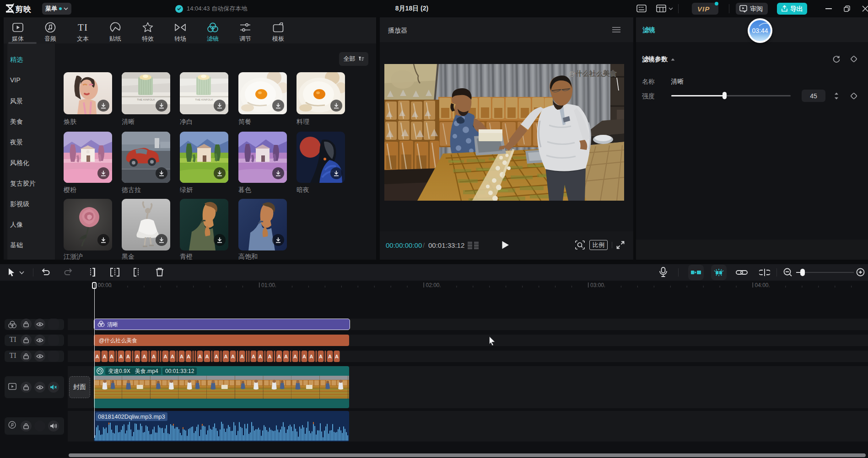  Describe the element at coordinates (597, 285) in the screenshot. I see `svg-text: 03:00` at that location.